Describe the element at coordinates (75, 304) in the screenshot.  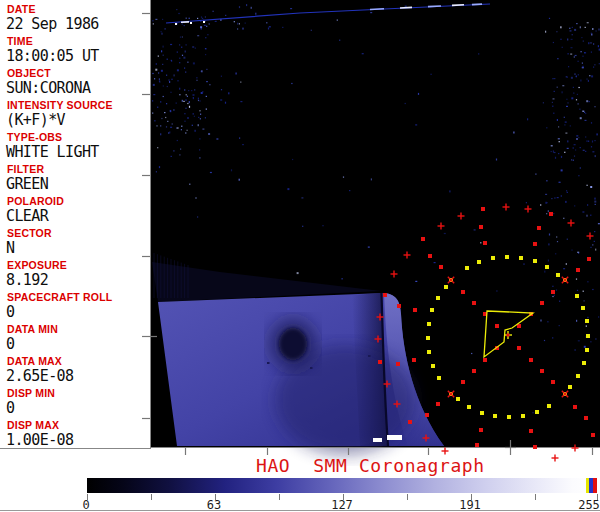
I see `sidebar-field: SPACECRAFT ROLL0` at that location.